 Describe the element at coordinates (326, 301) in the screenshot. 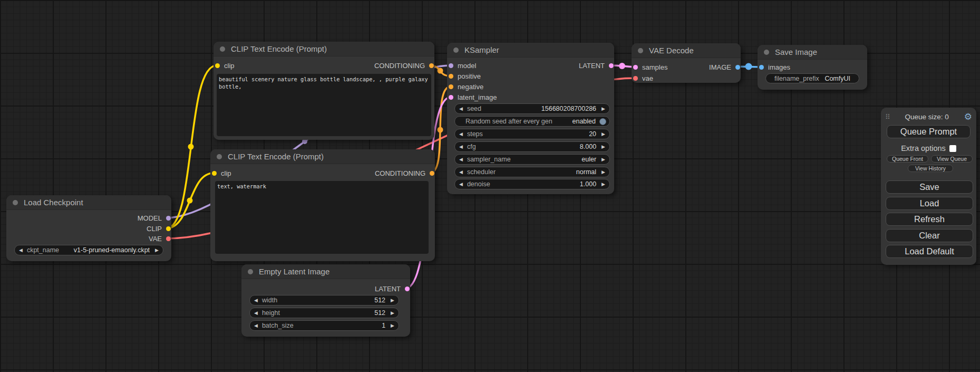

I see `node-empty-latent-image: Empty Latent Image LATENT ◀ width 512 ▶ …` at that location.